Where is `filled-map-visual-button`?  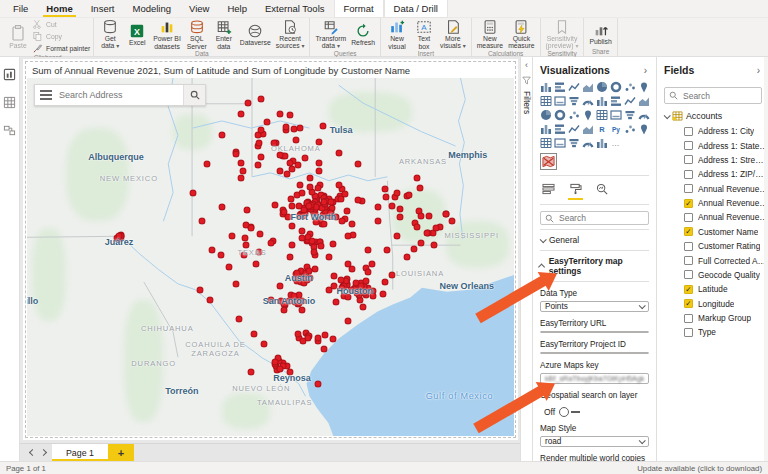
filled-map-visual-button is located at coordinates (588, 115).